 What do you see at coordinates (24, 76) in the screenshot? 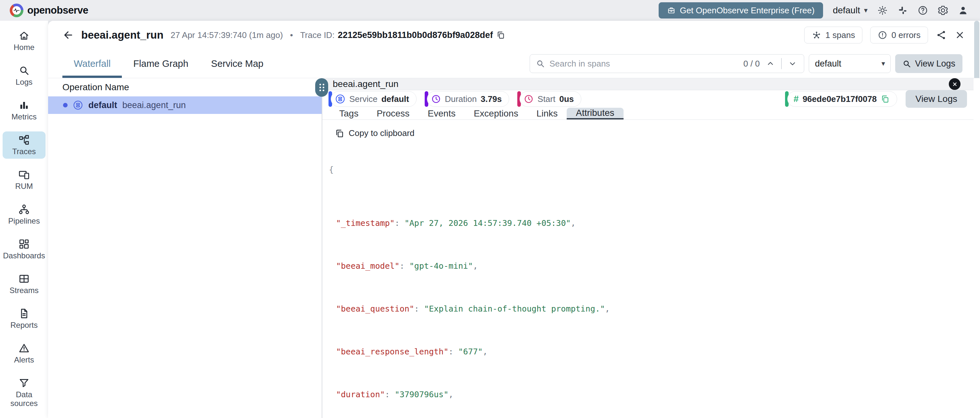
I see `sidebar-item-logs: Logs` at bounding box center [24, 76].